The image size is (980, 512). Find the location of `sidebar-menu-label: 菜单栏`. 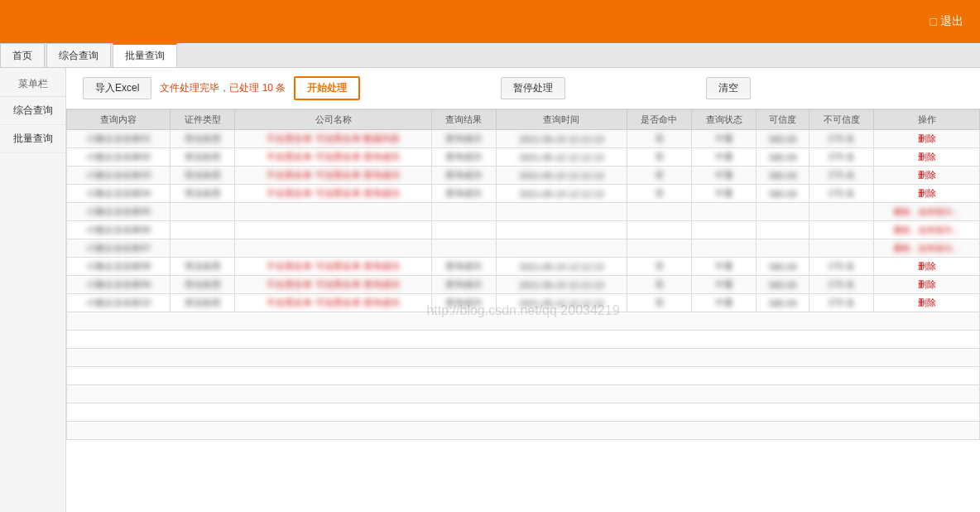

sidebar-menu-label: 菜单栏 is located at coordinates (33, 85).